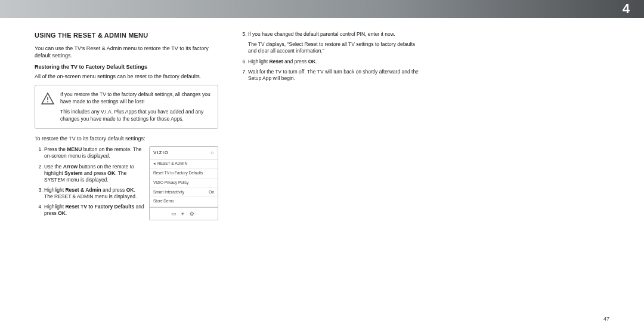 Image resolution: width=644 pixels, height=329 pixels. I want to click on step-item: Highlight Reset TV to Factory Defaults a…, so click(94, 210).